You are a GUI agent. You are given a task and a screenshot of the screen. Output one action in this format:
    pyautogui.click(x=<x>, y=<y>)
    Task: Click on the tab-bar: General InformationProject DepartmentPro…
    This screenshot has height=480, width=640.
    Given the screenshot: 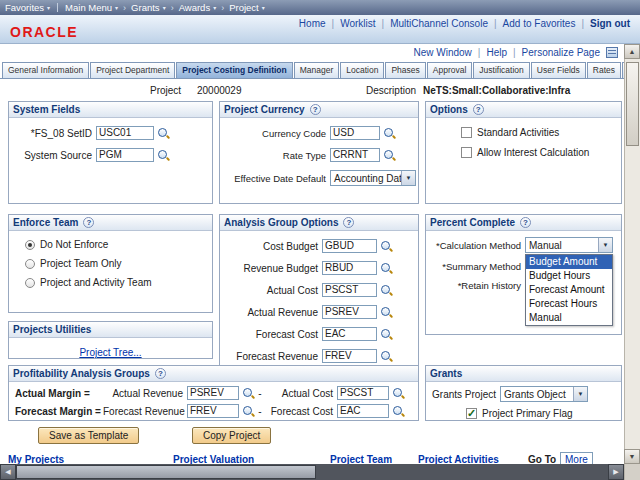 What is the action you would take?
    pyautogui.click(x=313, y=70)
    